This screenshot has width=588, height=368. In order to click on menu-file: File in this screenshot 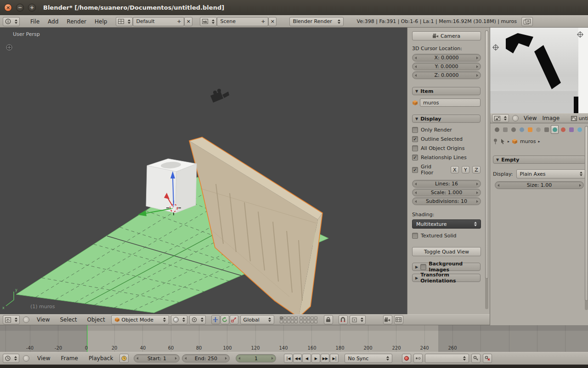, I will do `click(35, 22)`.